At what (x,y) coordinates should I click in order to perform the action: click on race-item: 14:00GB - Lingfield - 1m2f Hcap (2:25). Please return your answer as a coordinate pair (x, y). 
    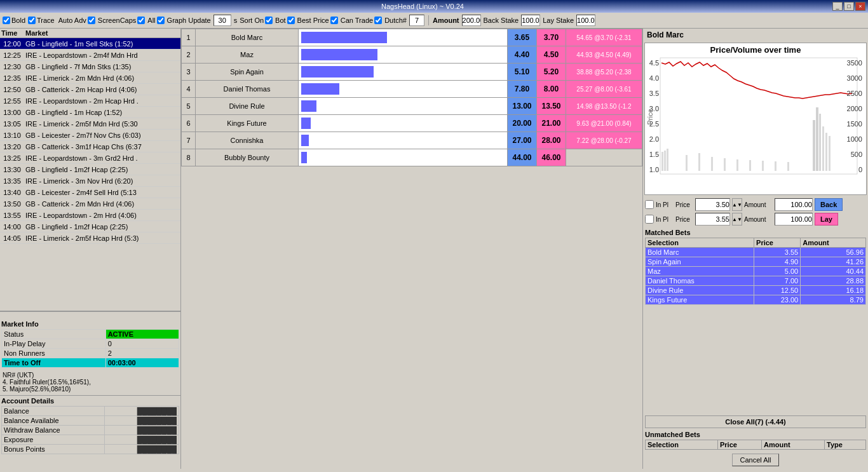
    Looking at the image, I should click on (90, 227).